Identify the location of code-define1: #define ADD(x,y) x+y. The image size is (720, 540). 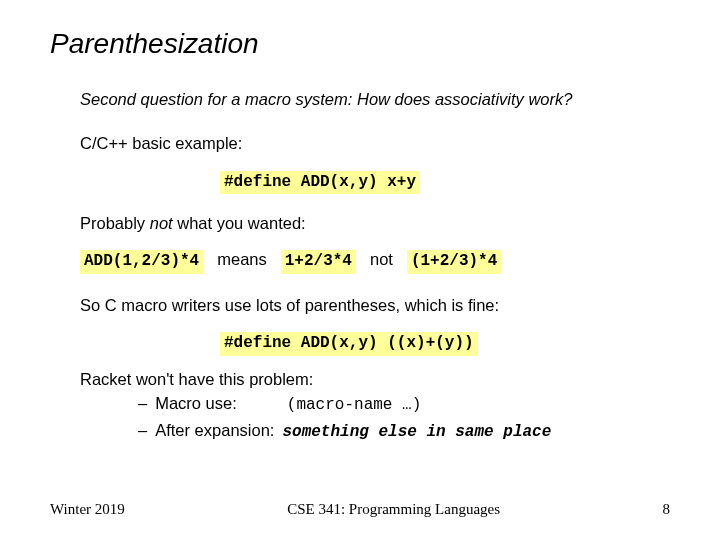
(320, 183).